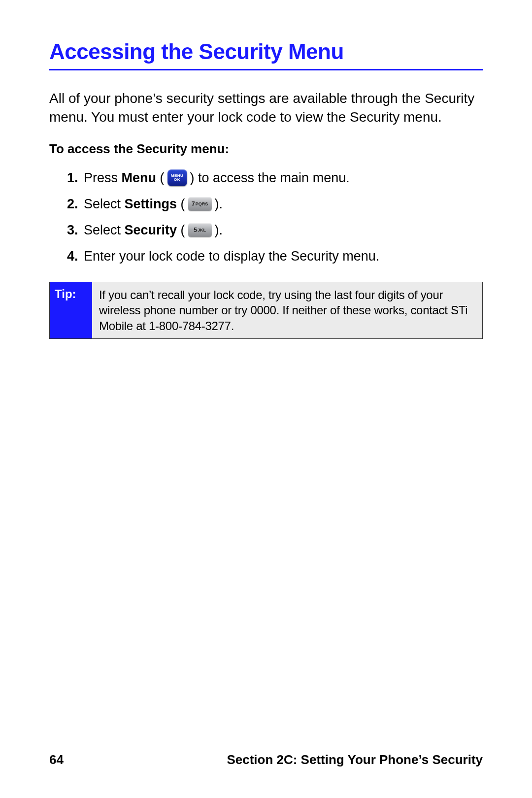 The image size is (532, 798). I want to click on page-number: 64, so click(56, 760).